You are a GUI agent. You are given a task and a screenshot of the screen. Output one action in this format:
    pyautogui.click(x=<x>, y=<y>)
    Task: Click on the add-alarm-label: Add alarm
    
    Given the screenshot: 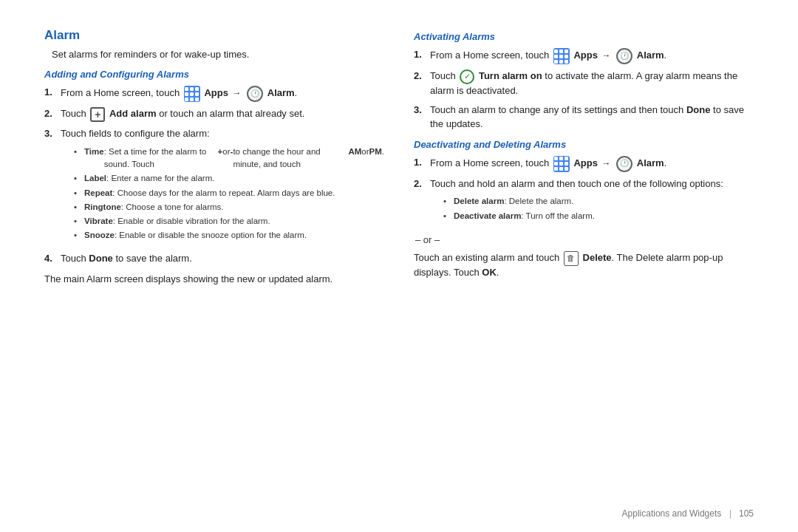 What is the action you would take?
    pyautogui.click(x=133, y=114)
    